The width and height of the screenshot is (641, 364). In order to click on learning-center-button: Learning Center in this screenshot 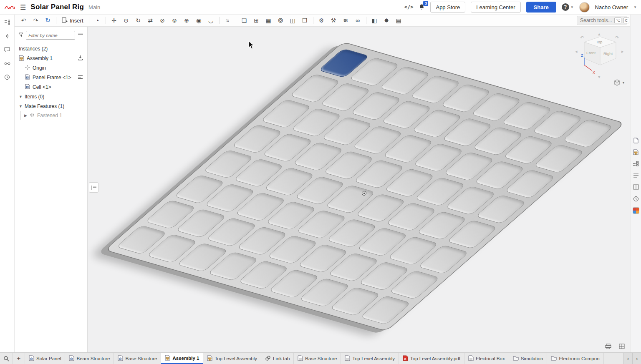, I will do `click(496, 7)`.